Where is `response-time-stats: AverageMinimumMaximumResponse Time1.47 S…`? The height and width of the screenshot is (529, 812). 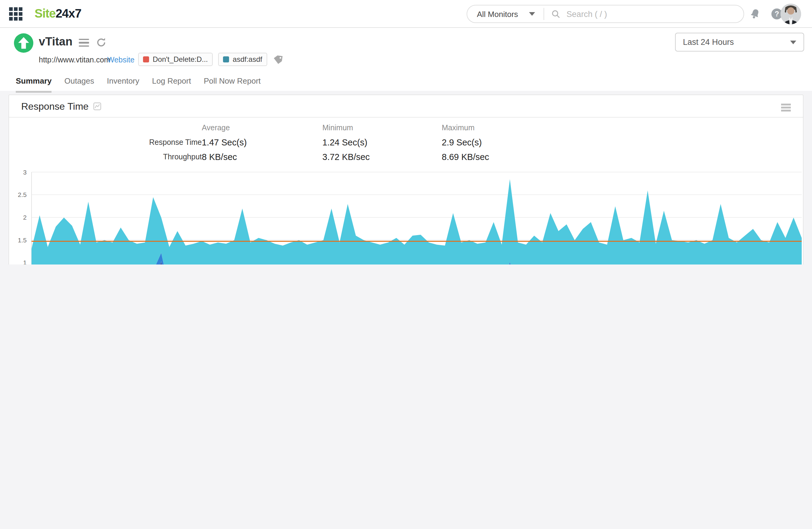
response-time-stats: AverageMinimumMaximumResponse Time1.47 S… is located at coordinates (294, 143).